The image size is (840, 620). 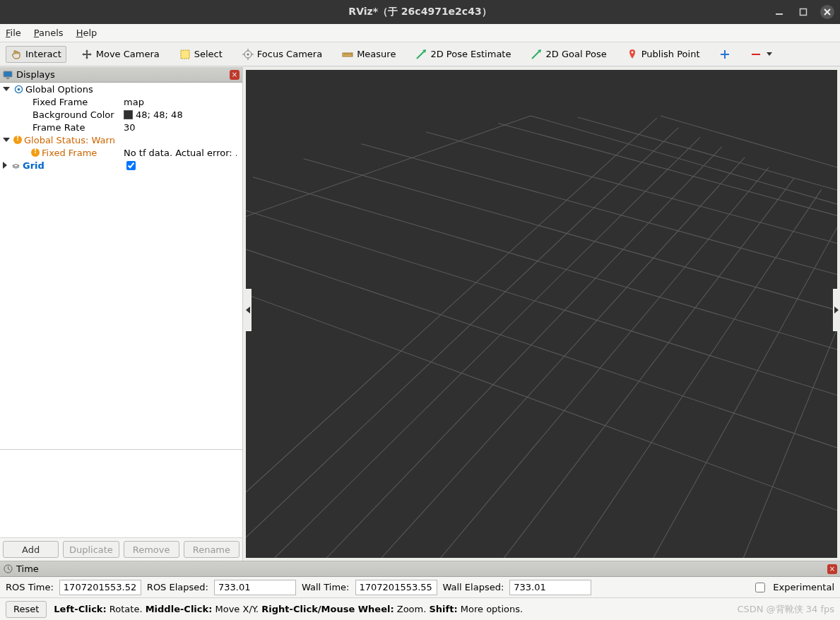 I want to click on window-maximize-button, so click(x=803, y=12).